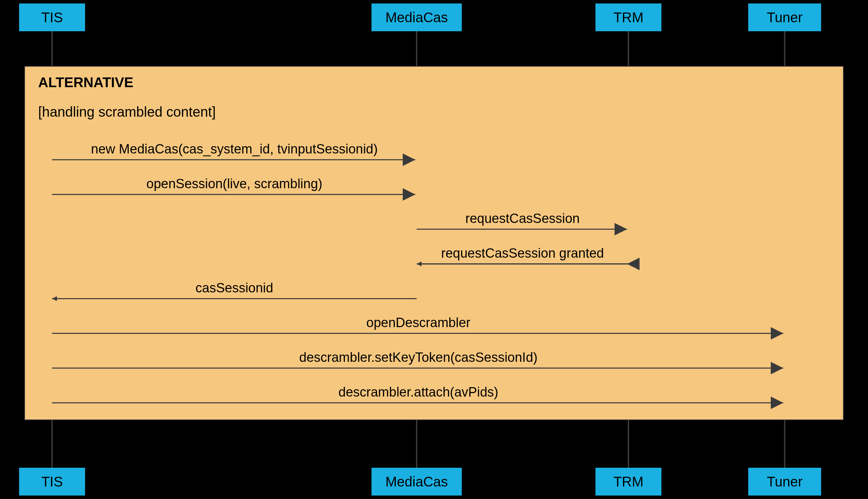 The height and width of the screenshot is (499, 868). What do you see at coordinates (418, 323) in the screenshot?
I see `msg-label-opendescrambler: openDescrambler` at bounding box center [418, 323].